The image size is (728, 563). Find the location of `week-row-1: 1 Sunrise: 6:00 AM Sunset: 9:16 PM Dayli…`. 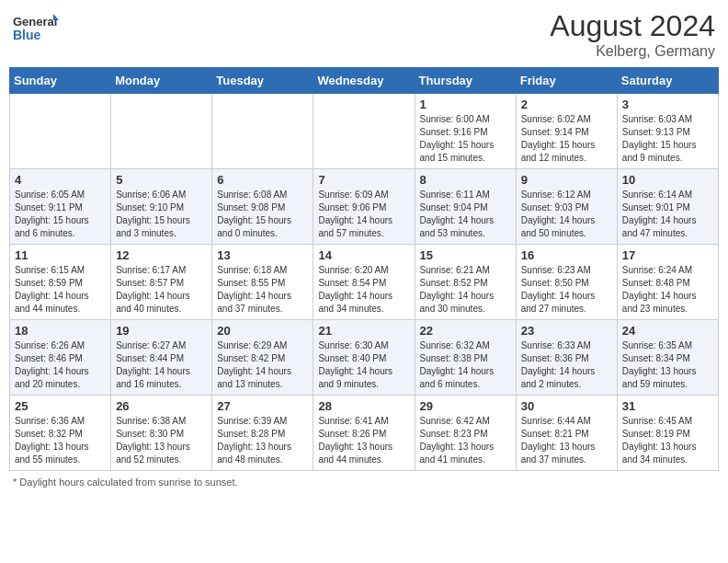

week-row-1: 1 Sunrise: 6:00 AM Sunset: 9:16 PM Dayli… is located at coordinates (364, 132).